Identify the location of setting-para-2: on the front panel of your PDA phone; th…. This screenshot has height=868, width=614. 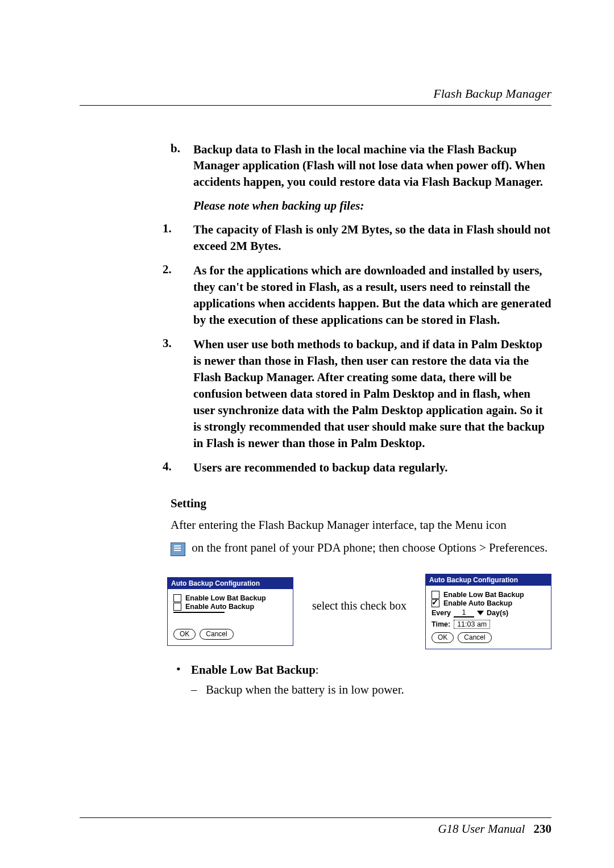
(361, 548).